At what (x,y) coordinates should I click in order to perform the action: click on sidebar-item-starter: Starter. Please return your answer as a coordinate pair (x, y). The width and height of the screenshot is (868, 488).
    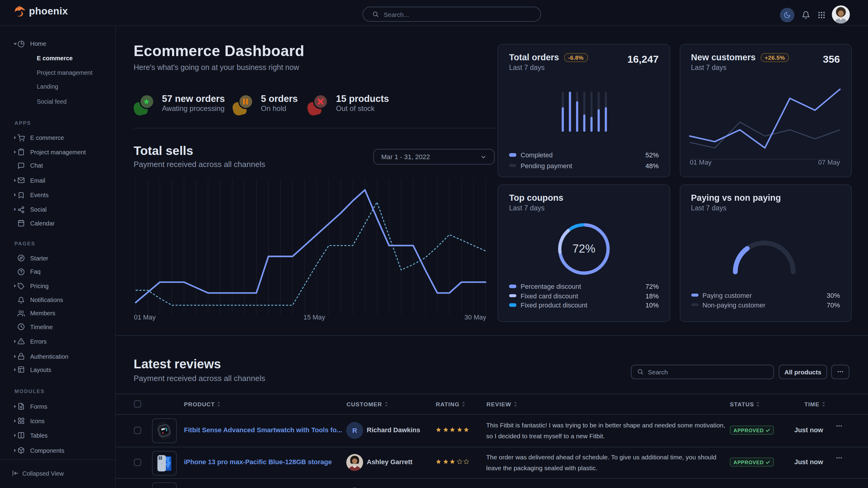
    Looking at the image, I should click on (58, 258).